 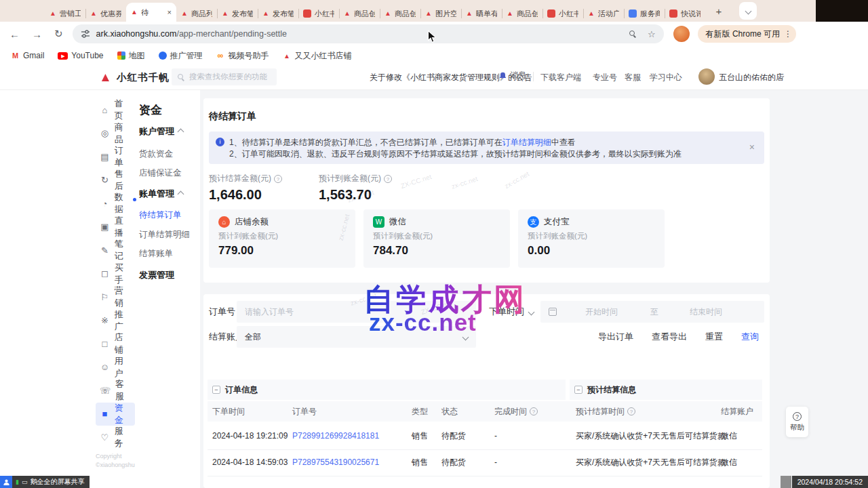 What do you see at coordinates (87, 56) in the screenshot?
I see `bookmark-label: YouTube` at bounding box center [87, 56].